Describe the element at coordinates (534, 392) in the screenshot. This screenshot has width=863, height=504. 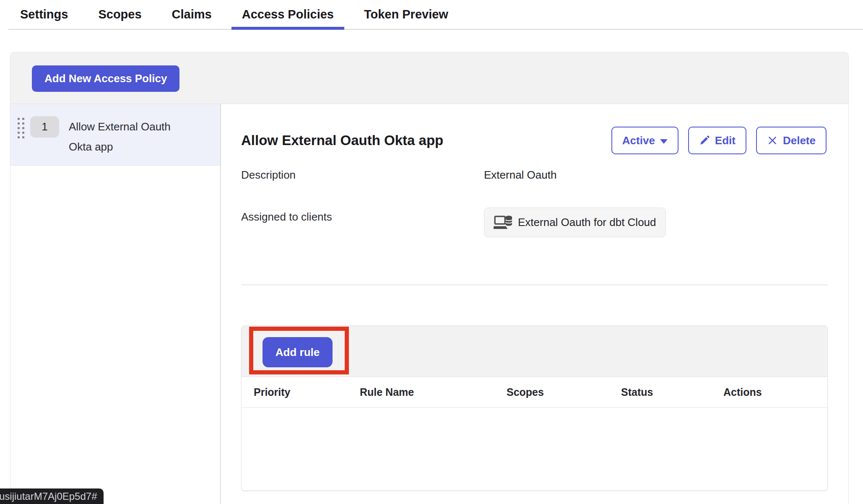
I see `rules-table-header: Priority Rule Name Scopes Status Actions` at that location.